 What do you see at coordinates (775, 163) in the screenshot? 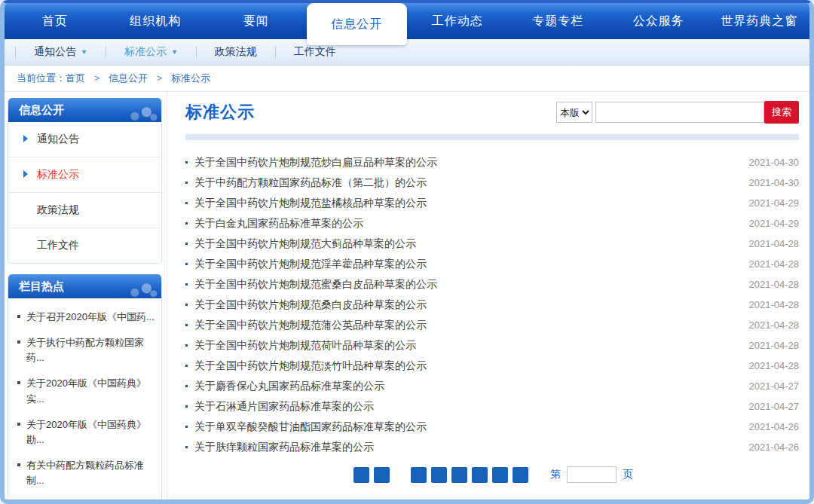
I see `announcement-date: 2021-04-30` at bounding box center [775, 163].